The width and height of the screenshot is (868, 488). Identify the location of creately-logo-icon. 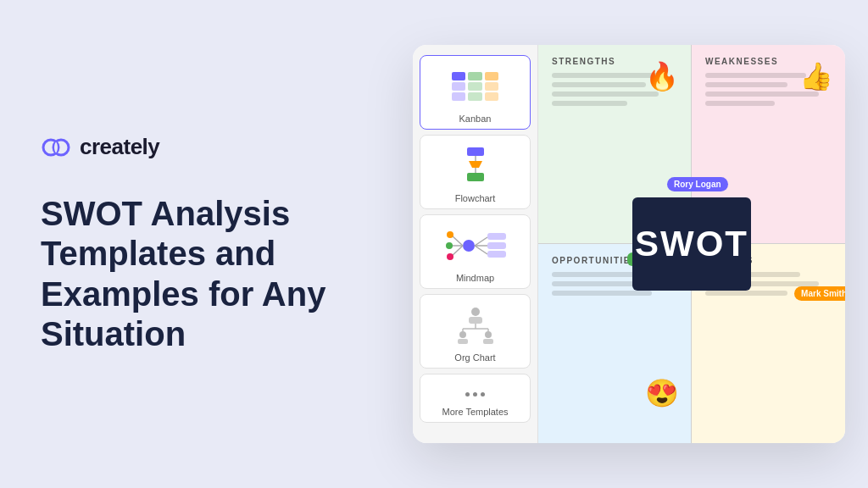
(56, 147).